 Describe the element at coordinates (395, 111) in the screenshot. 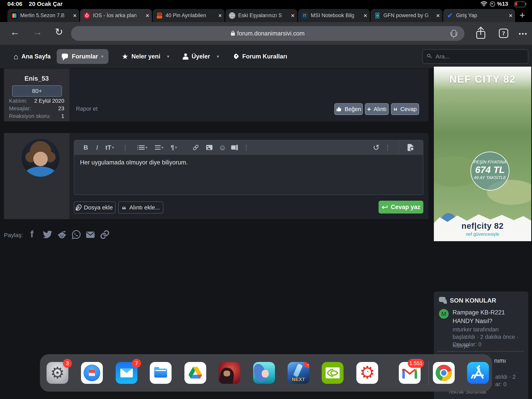

I see `quote-icon: “` at that location.